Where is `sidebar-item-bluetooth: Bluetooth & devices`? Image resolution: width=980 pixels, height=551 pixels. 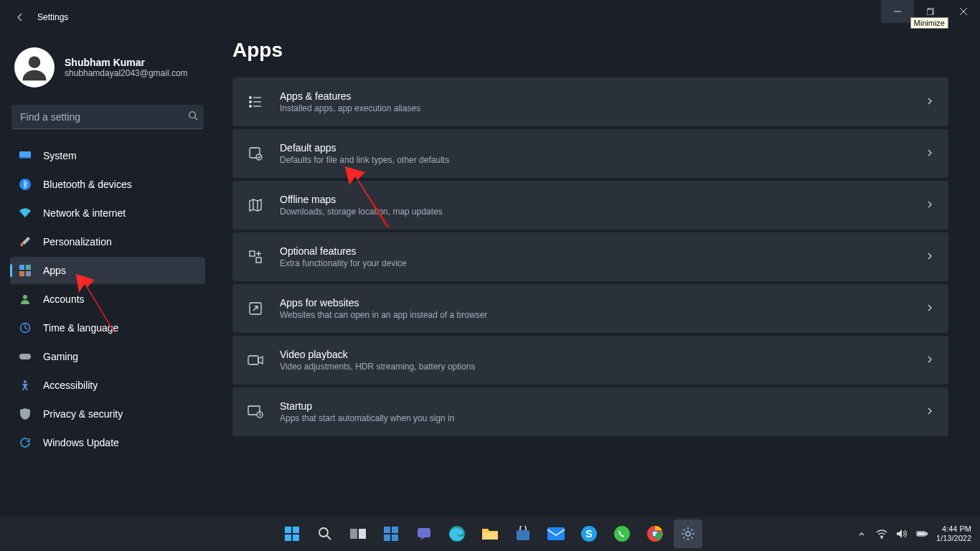
sidebar-item-bluetooth: Bluetooth & devices is located at coordinates (108, 184).